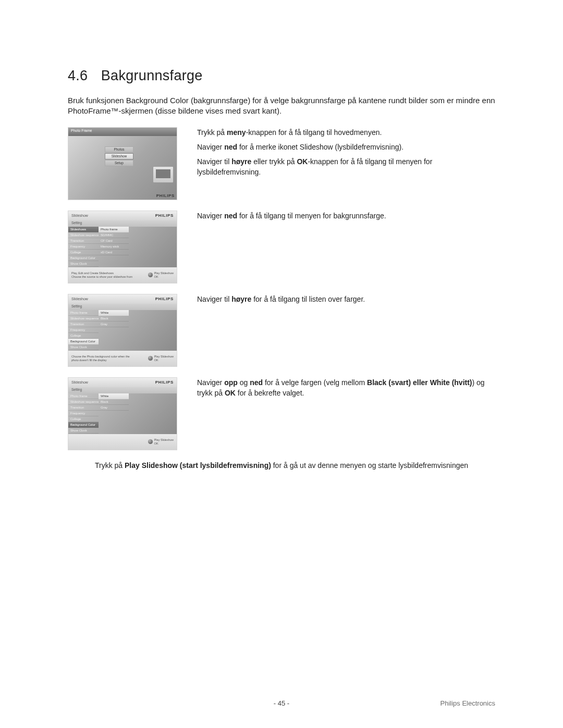  I want to click on screenshot-menu: Photos Slideshow Setup, so click(119, 156).